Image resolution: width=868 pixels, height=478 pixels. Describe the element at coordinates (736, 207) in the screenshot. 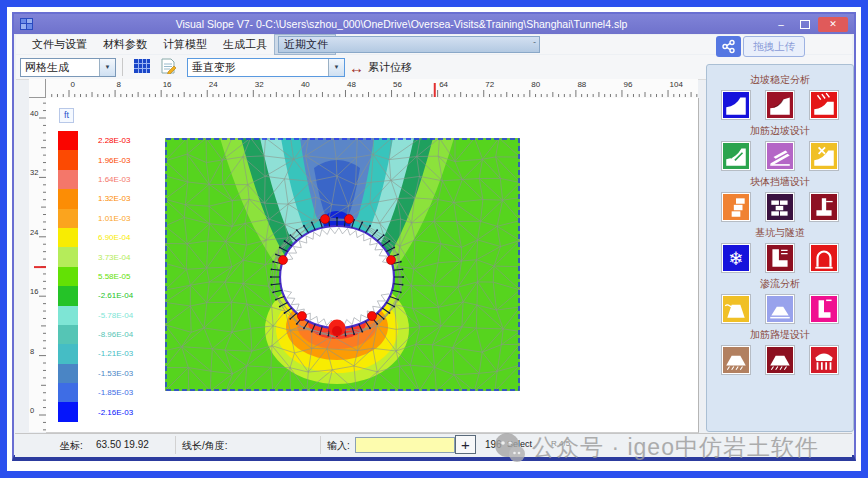

I see `block-wall-icon` at that location.